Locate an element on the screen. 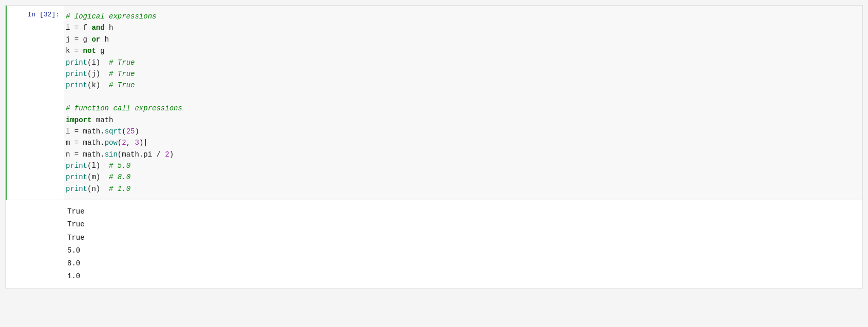 The height and width of the screenshot is (327, 868). func-print-k: print is located at coordinates (77, 85).